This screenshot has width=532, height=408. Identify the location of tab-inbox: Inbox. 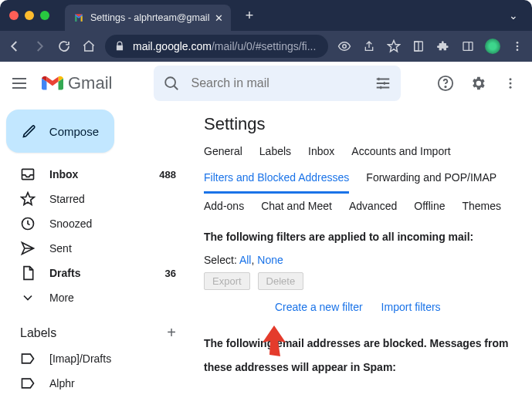
(321, 155).